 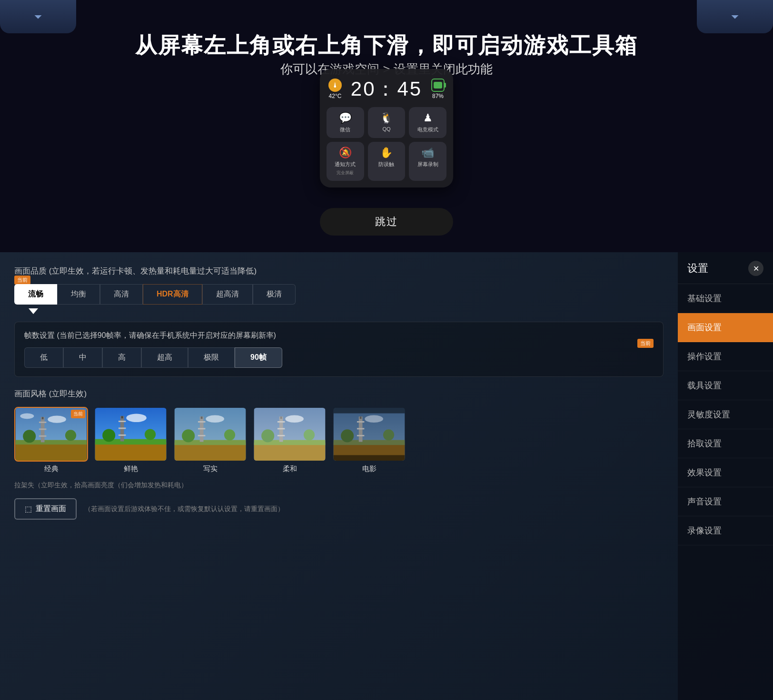 I want to click on quality-tab-extreme-hd: 极清, so click(x=274, y=294).